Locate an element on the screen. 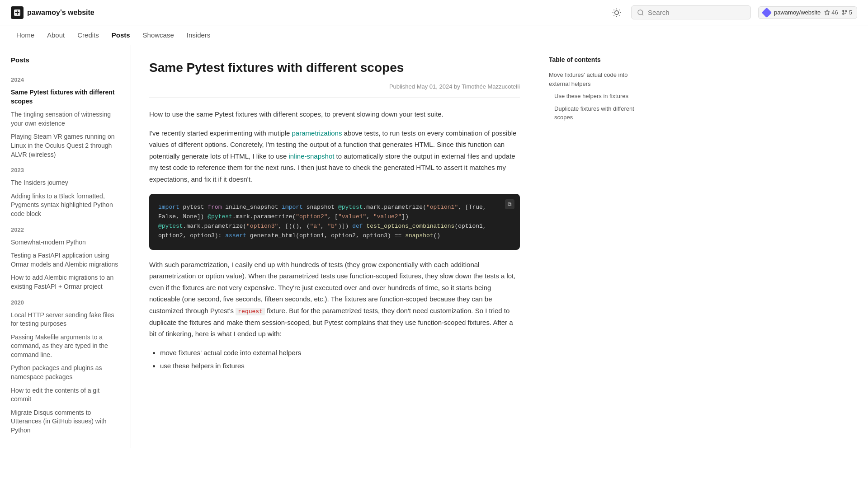 This screenshot has height=488, width=868. main-nav: Home About Credits Posts Showcase Inside… is located at coordinates (434, 35).